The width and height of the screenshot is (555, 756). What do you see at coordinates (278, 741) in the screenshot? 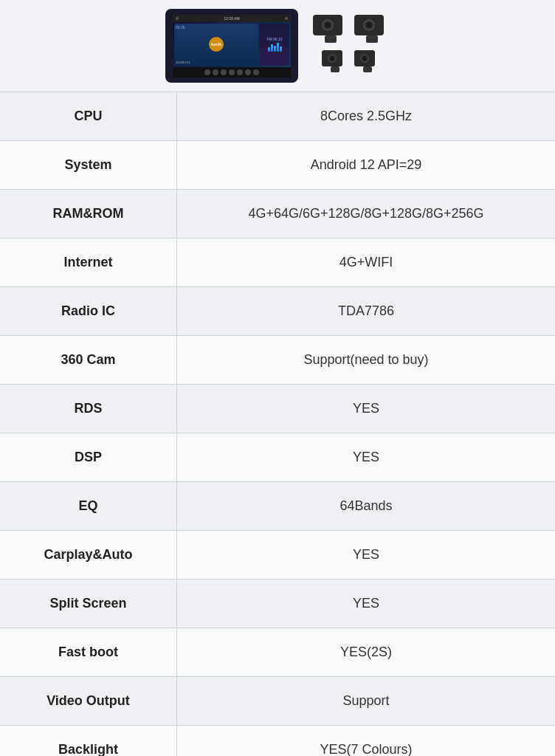
I see `spec-row: BacklightYES(7 Colours)` at bounding box center [278, 741].